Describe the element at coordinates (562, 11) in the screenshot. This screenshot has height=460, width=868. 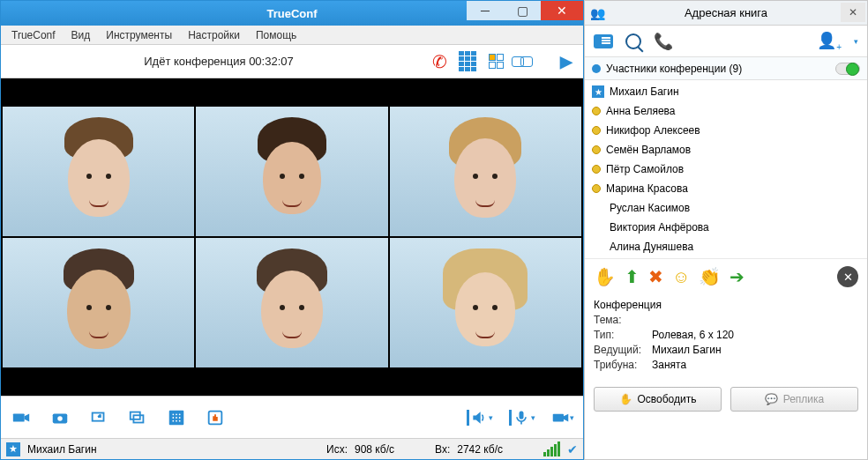
I see `window-close-button: ✕` at that location.